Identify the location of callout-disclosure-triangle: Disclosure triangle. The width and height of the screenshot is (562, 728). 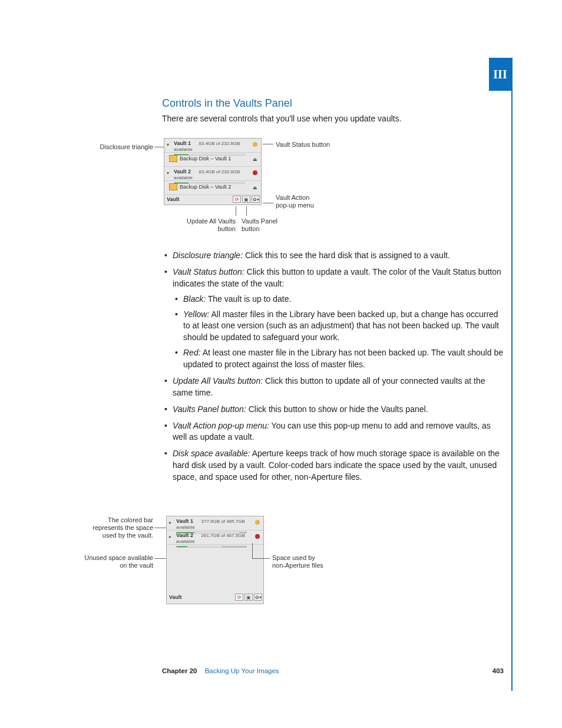
(121, 147).